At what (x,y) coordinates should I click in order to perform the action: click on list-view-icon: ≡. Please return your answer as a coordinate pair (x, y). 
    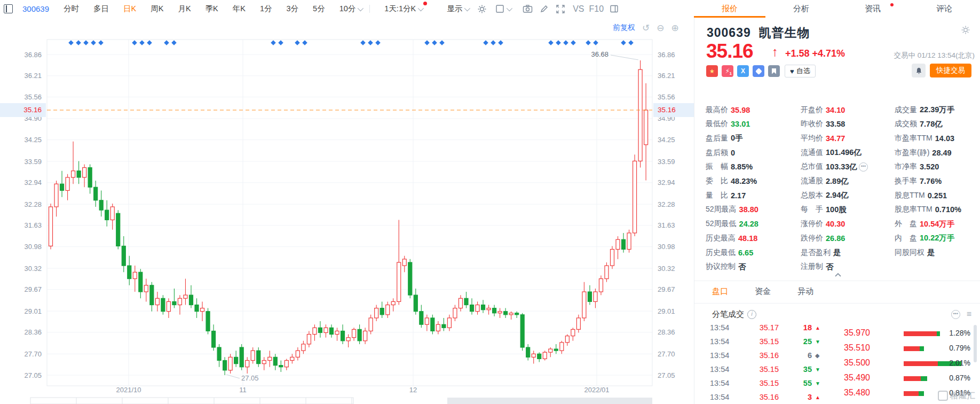
    Looking at the image, I should click on (969, 314).